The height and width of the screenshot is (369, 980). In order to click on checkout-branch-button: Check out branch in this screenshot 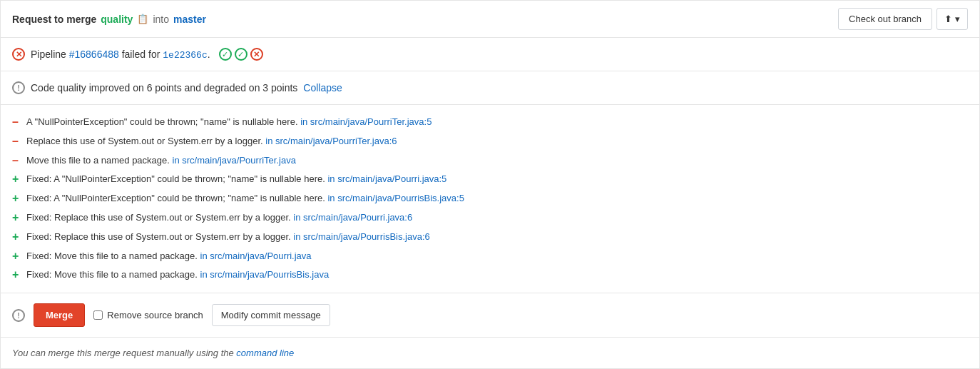, I will do `click(885, 19)`.